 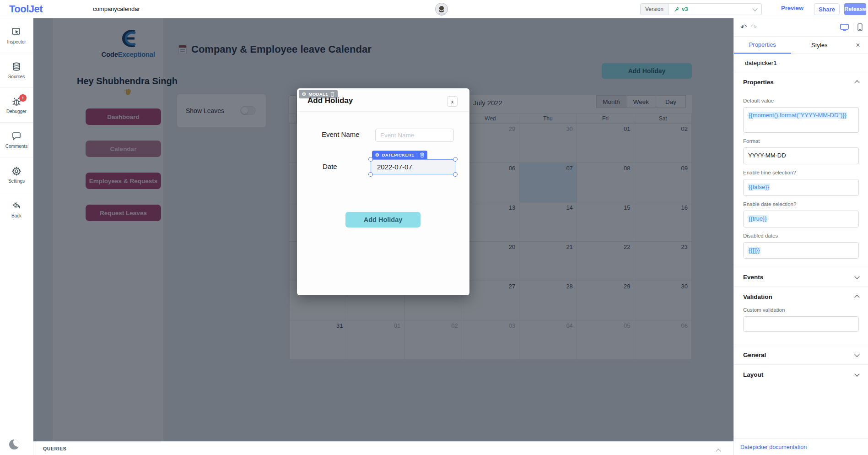 I want to click on mobile-icon, so click(x=860, y=27).